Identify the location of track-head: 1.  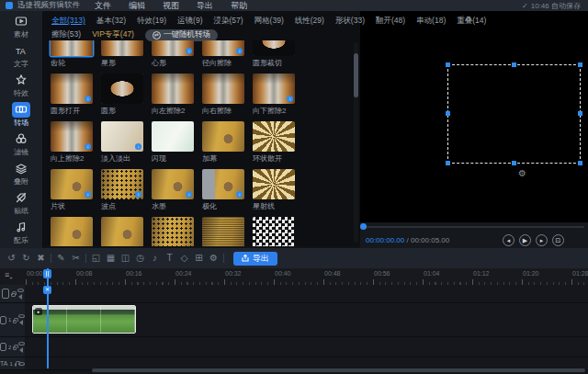
(13, 320).